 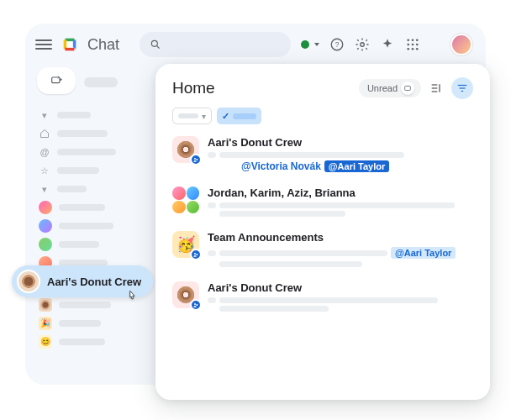 What do you see at coordinates (98, 323) in the screenshot?
I see `sidebar-space: 🎉` at bounding box center [98, 323].